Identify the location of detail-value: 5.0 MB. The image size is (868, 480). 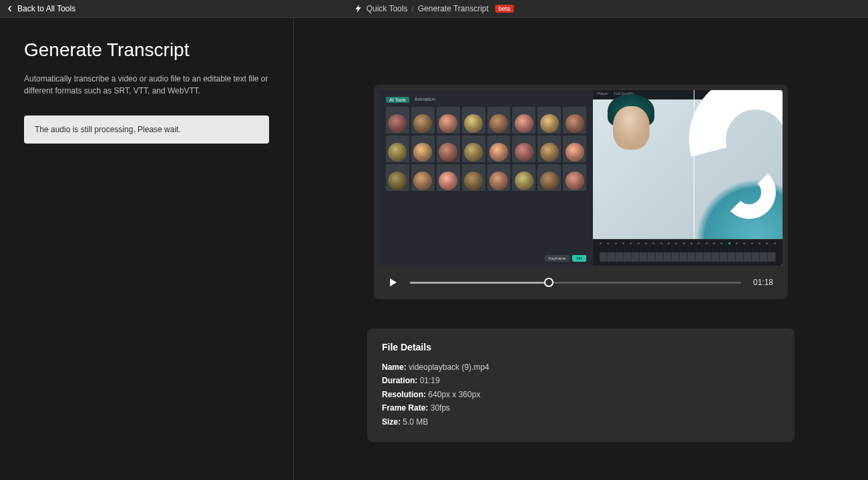
(415, 422).